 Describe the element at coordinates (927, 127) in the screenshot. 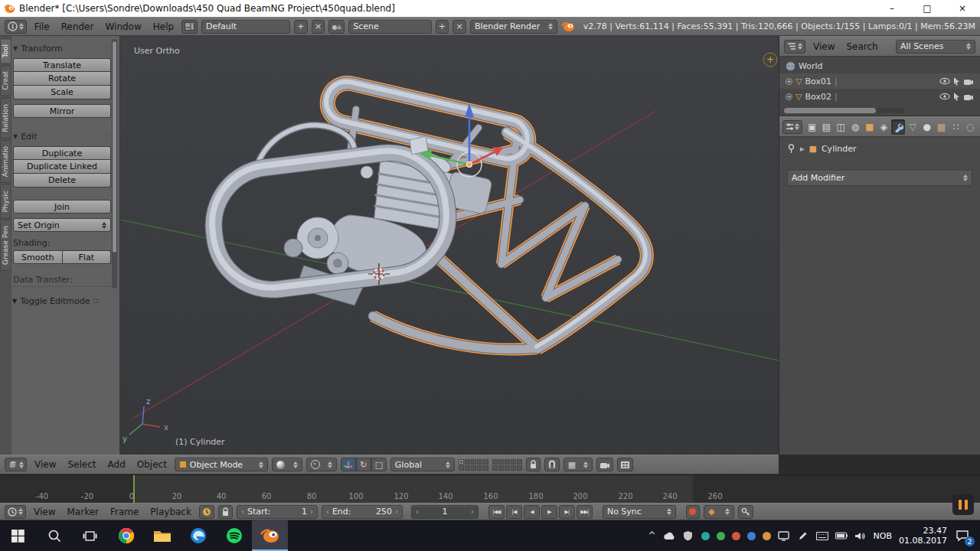

I see `properties-tab-material: ●` at that location.